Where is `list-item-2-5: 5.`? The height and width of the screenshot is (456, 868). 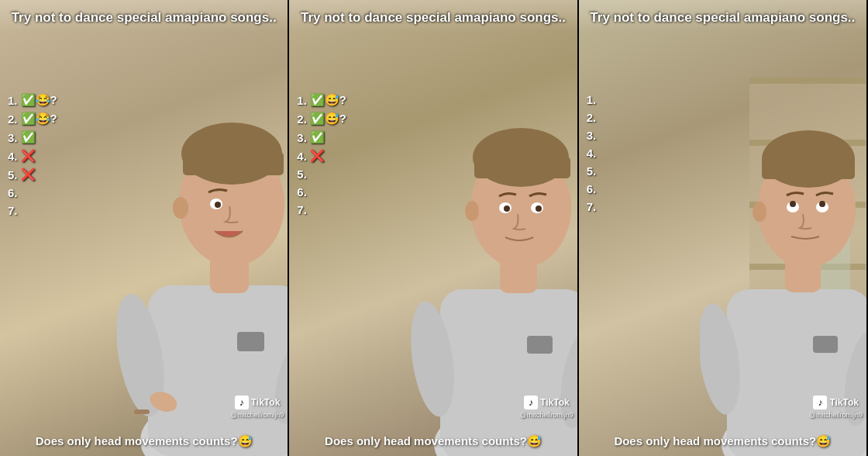
list-item-2-5: 5. is located at coordinates (322, 174).